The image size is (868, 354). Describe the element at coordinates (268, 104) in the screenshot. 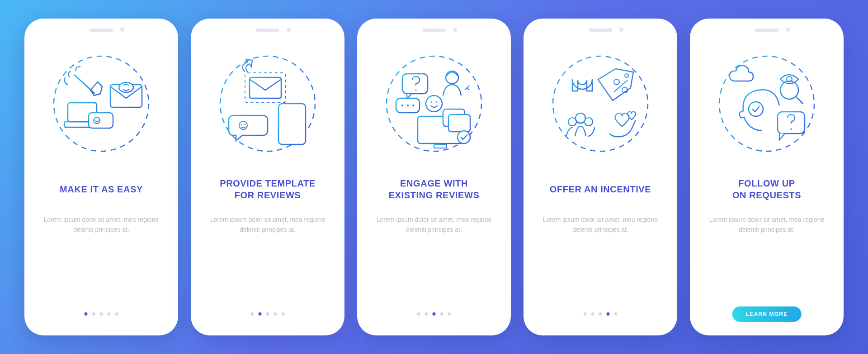

I see `template-icon` at that location.